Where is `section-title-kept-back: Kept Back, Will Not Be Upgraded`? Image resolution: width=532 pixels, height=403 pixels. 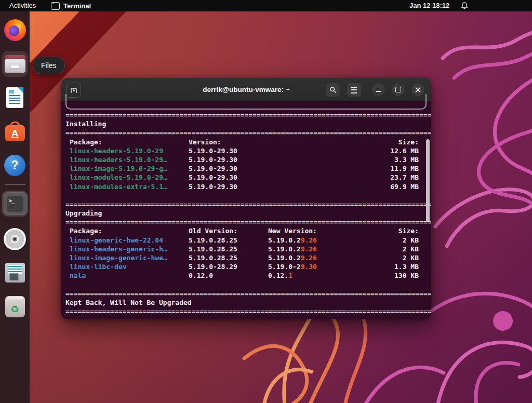 section-title-kept-back: Kept Back, Will Not Be Upgraded is located at coordinates (246, 302).